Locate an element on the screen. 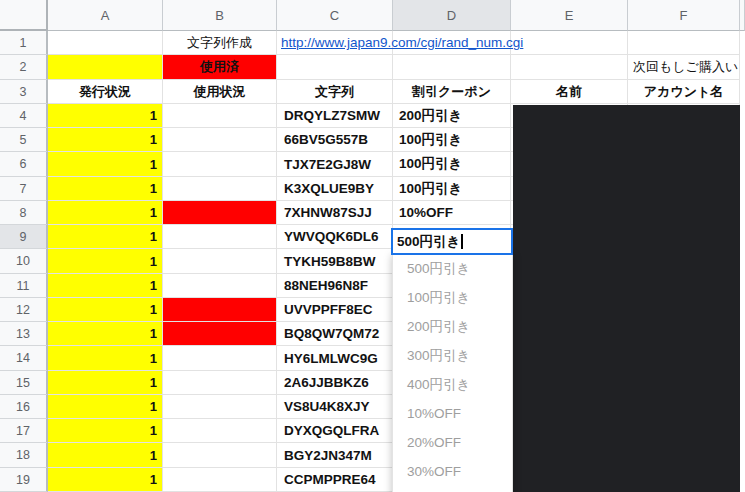 The image size is (745, 492). cell-C8-code: 7XHNW87SJJ is located at coordinates (335, 213).